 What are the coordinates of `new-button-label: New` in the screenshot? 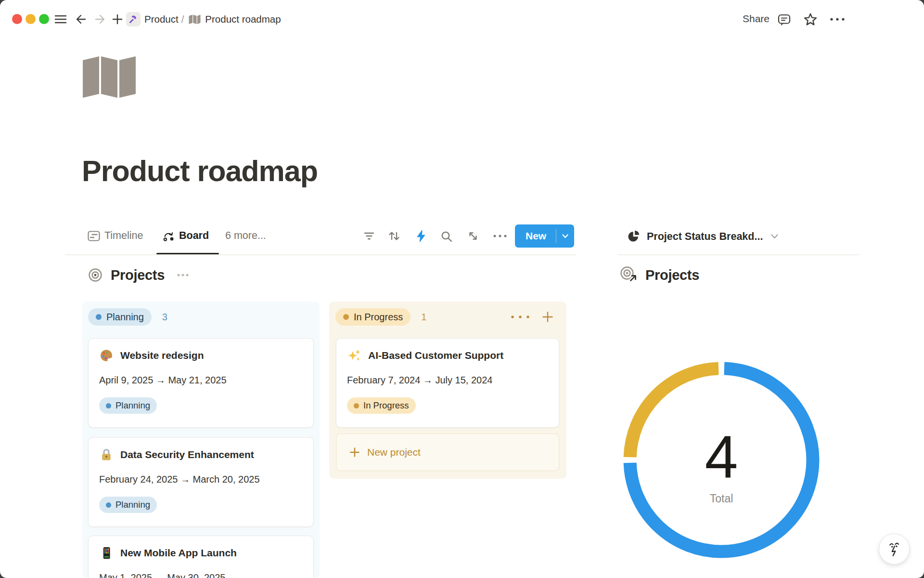 It's located at (535, 236).